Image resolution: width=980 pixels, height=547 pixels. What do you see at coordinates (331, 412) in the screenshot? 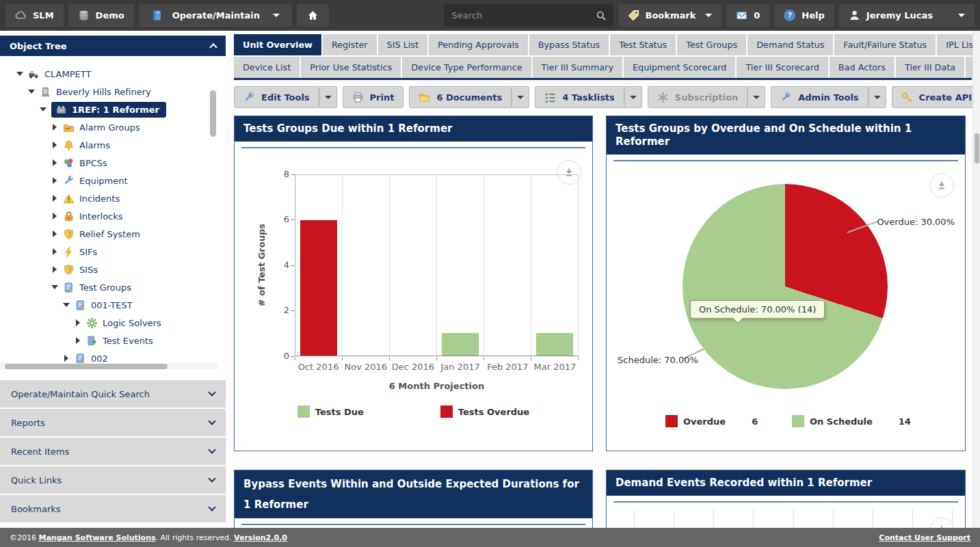
I see `legend-item-tests-due: Tests Due` at bounding box center [331, 412].